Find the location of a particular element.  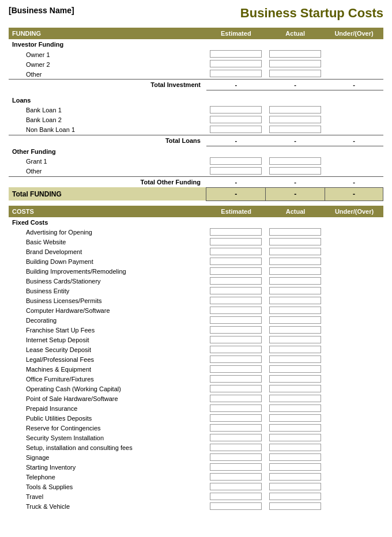

point-of-sale-estimated-input is located at coordinates (236, 399).